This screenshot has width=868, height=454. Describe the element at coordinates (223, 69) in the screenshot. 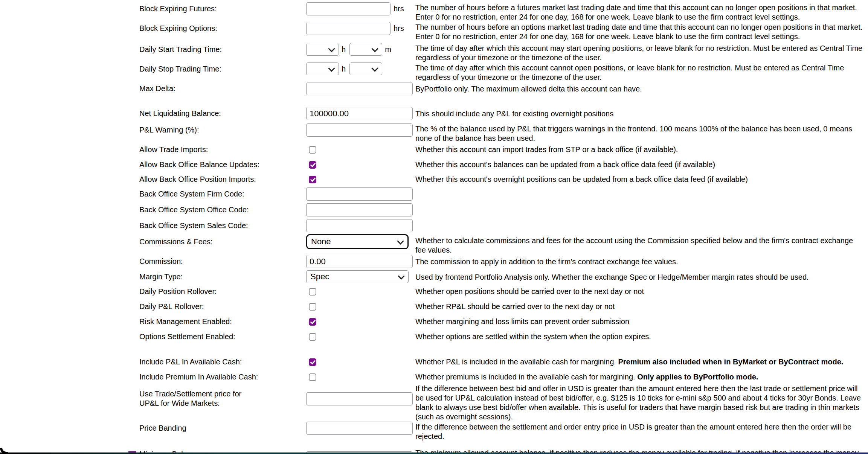

I see `field-label: Daily Stop Trading Time:` at that location.